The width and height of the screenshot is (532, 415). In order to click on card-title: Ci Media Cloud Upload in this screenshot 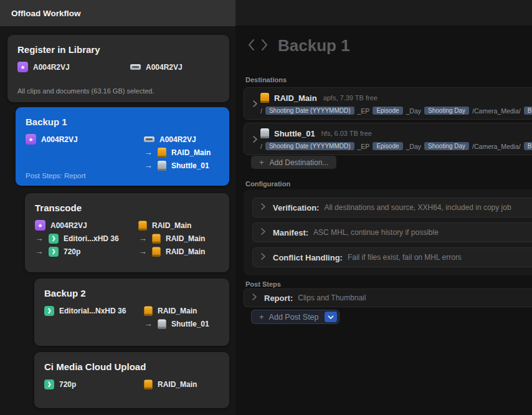, I will do `click(132, 366)`.